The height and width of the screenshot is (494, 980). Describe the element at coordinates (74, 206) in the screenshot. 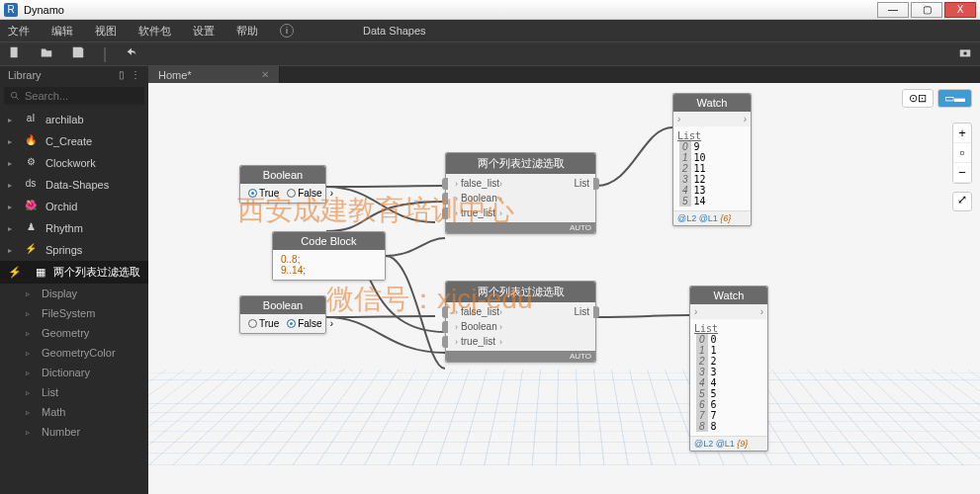

I see `sidebar-item: ▸🌺Orchid` at that location.